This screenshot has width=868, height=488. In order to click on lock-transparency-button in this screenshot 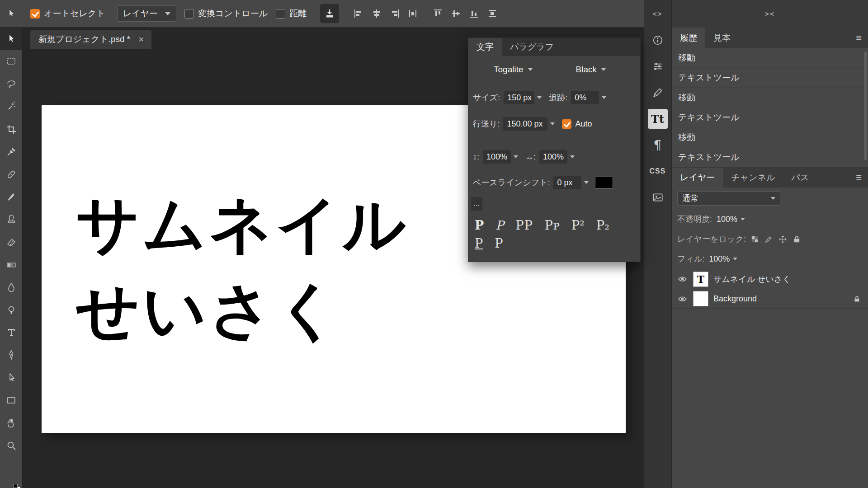, I will do `click(755, 239)`.